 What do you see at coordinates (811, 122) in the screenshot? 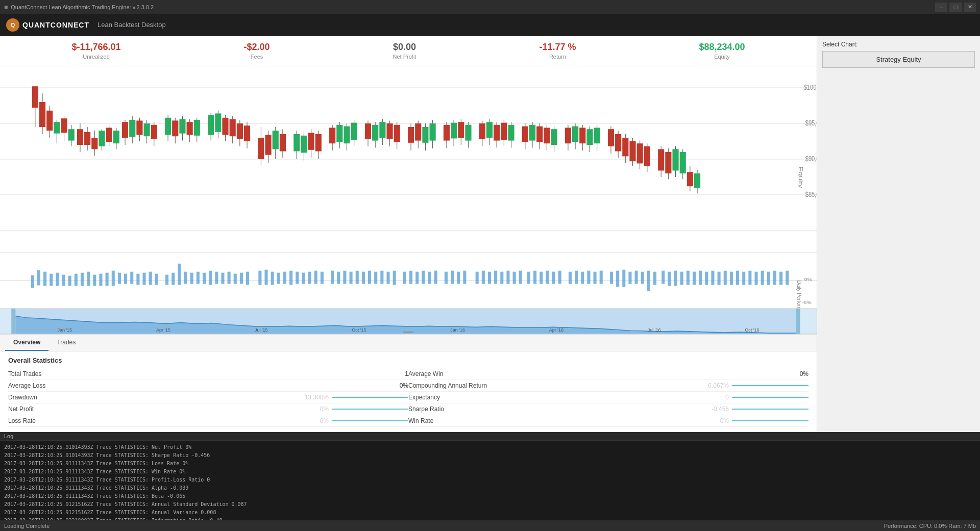
I see `svg-text: $95,000` at bounding box center [811, 122].